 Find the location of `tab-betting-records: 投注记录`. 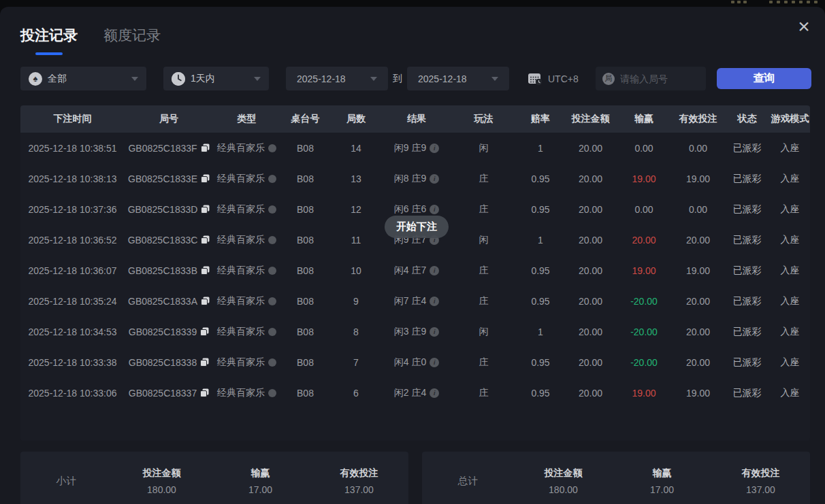

tab-betting-records: 投注记录 is located at coordinates (49, 41).